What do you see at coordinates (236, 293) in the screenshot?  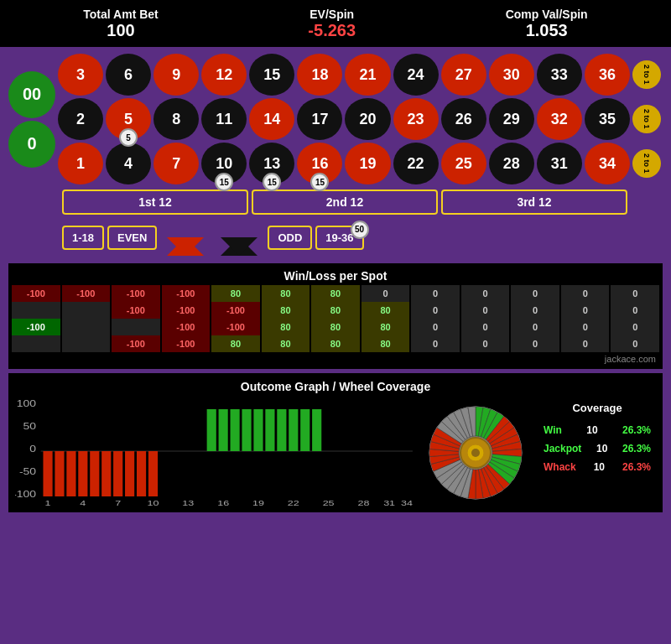 I see `wl-cell-0-4: 80` at bounding box center [236, 293].